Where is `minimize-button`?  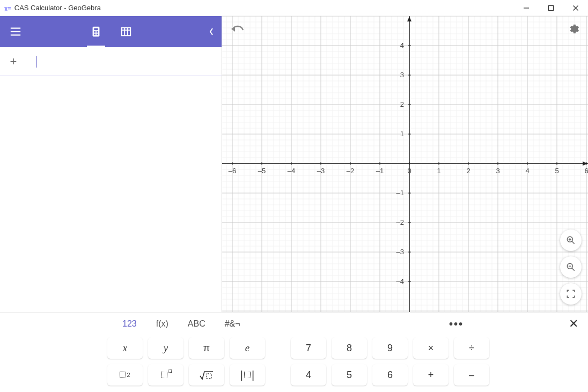
minimize-button is located at coordinates (526, 8).